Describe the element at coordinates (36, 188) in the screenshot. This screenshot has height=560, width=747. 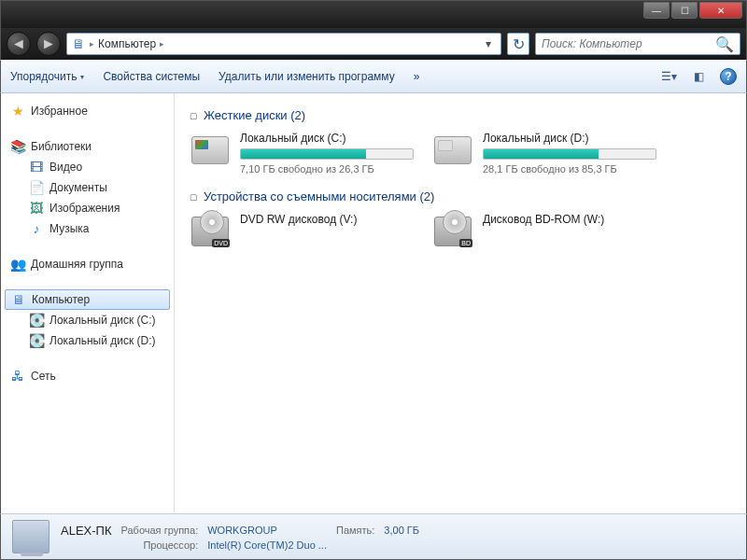
I see `document-icon: 📄` at that location.